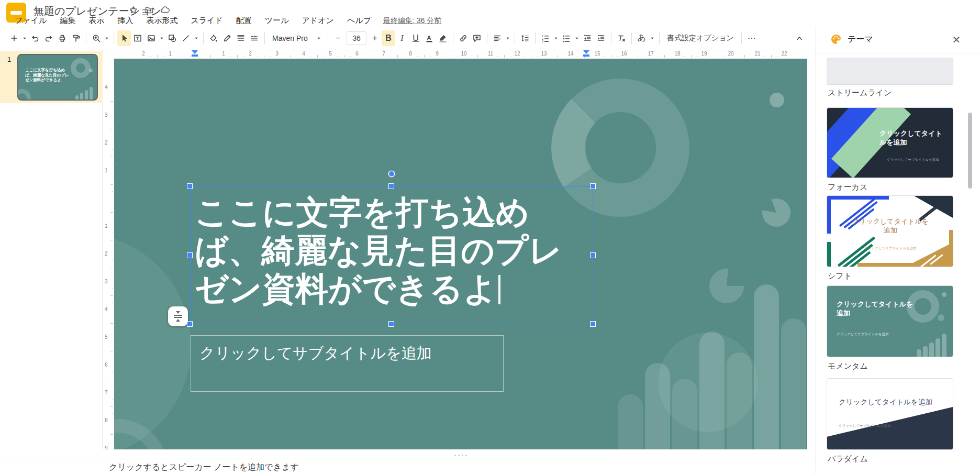 The image size is (980, 474). What do you see at coordinates (408, 458) in the screenshot?
I see `notes-divider` at bounding box center [408, 458].